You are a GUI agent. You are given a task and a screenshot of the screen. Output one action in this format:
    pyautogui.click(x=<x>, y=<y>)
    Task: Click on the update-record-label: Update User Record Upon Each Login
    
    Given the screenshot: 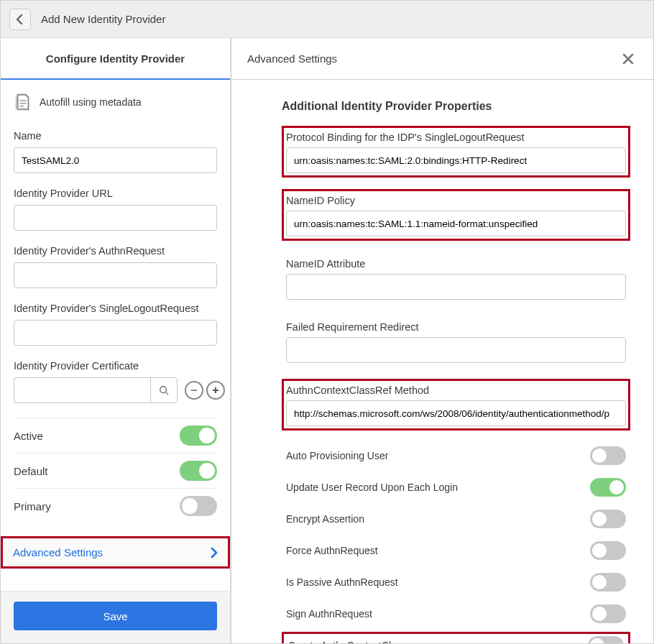 What is the action you would take?
    pyautogui.click(x=372, y=487)
    